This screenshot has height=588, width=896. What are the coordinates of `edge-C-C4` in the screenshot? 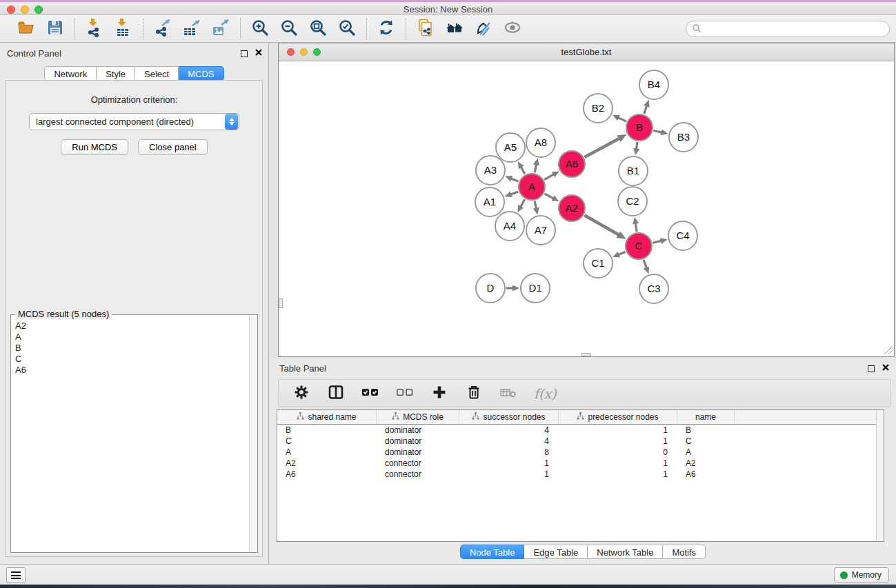 It's located at (657, 241).